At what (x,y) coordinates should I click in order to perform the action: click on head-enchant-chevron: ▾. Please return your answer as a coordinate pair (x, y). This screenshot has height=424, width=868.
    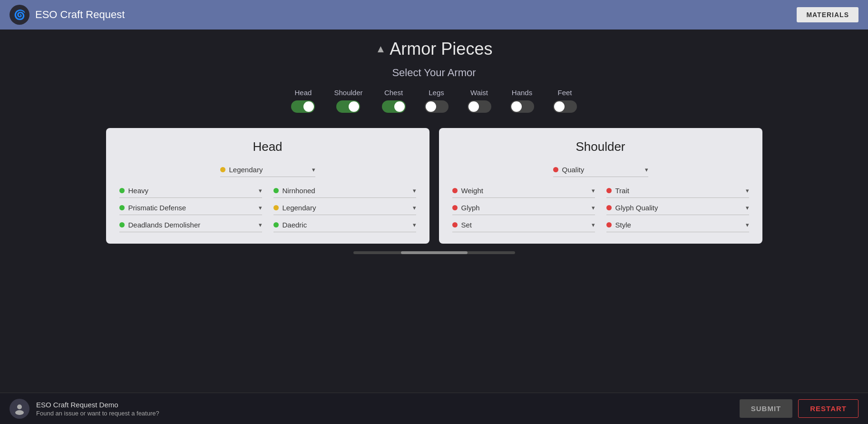
    Looking at the image, I should click on (261, 207).